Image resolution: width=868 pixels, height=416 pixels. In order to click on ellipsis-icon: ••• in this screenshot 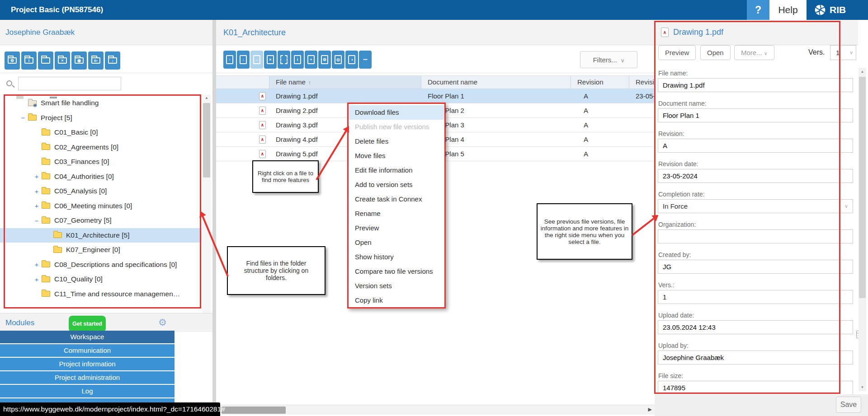, I will do `click(365, 60)`.